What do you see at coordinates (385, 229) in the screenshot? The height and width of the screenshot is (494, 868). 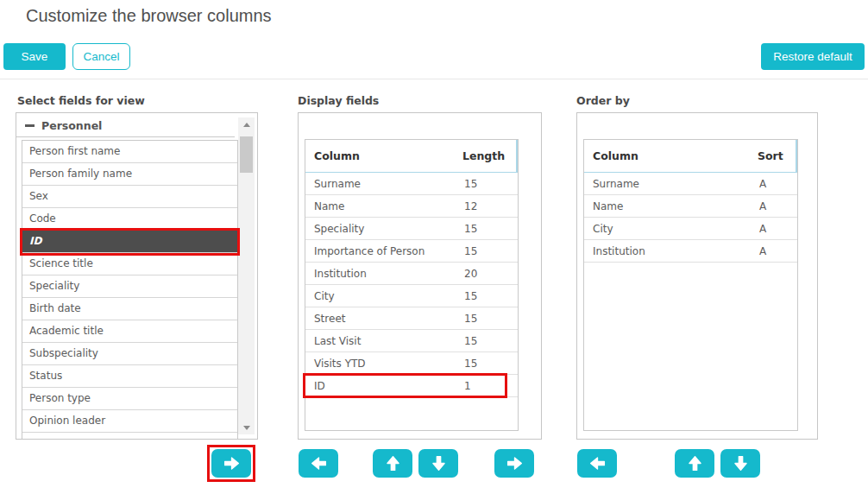 I see `cell-column: Speciality` at bounding box center [385, 229].